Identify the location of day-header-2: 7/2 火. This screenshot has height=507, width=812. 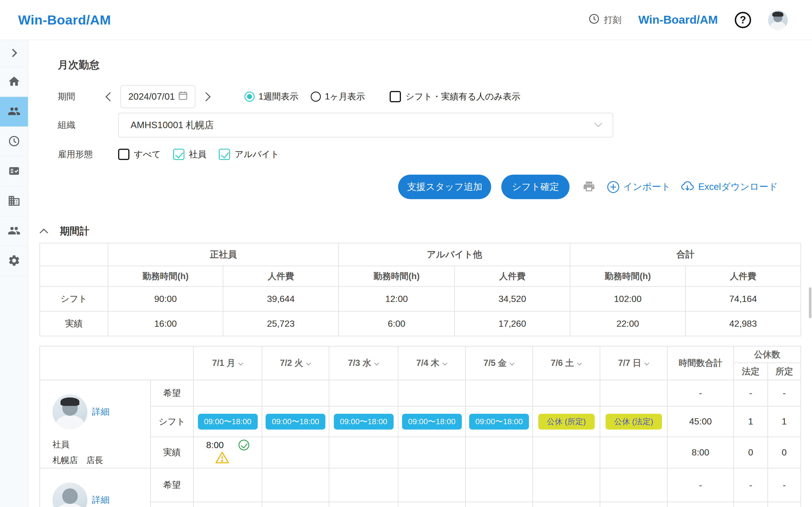
(296, 363).